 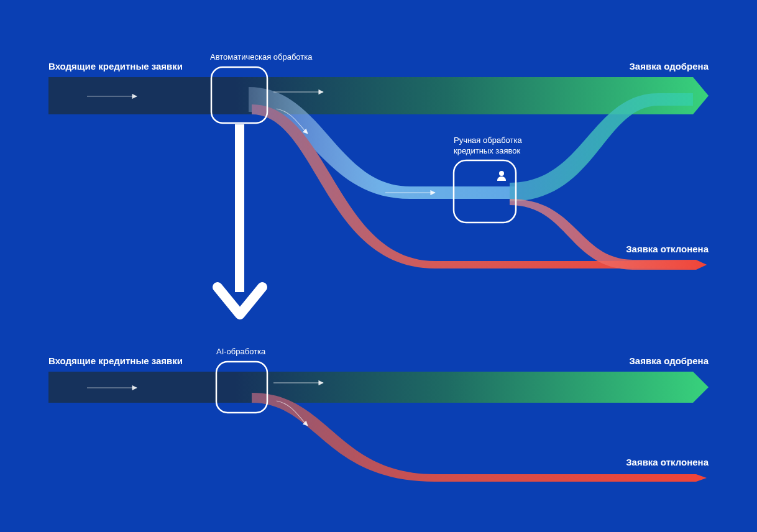 What do you see at coordinates (240, 219) in the screenshot?
I see `down-arrow-icon` at bounding box center [240, 219].